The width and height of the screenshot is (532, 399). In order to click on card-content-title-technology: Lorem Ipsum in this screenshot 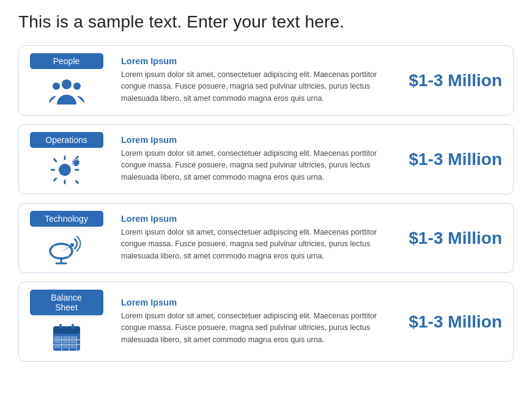, I will do `click(262, 219)`.